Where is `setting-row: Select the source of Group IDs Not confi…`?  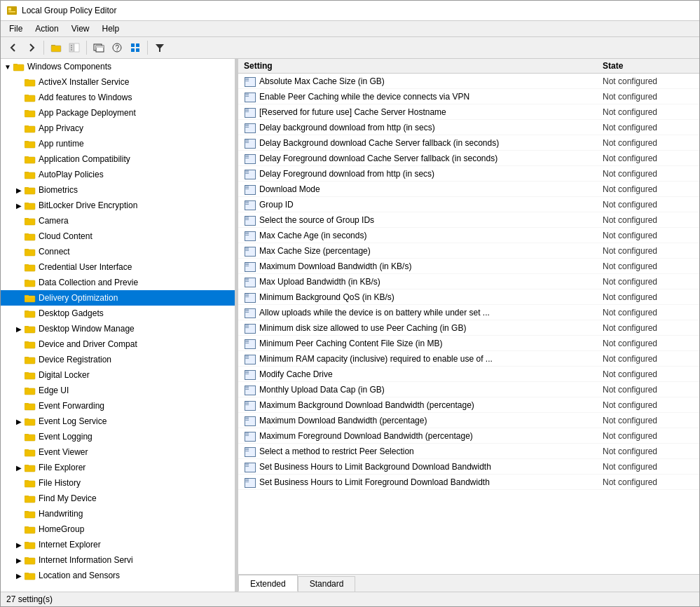 setting-row: Select the source of Group IDs Not confi… is located at coordinates (469, 220).